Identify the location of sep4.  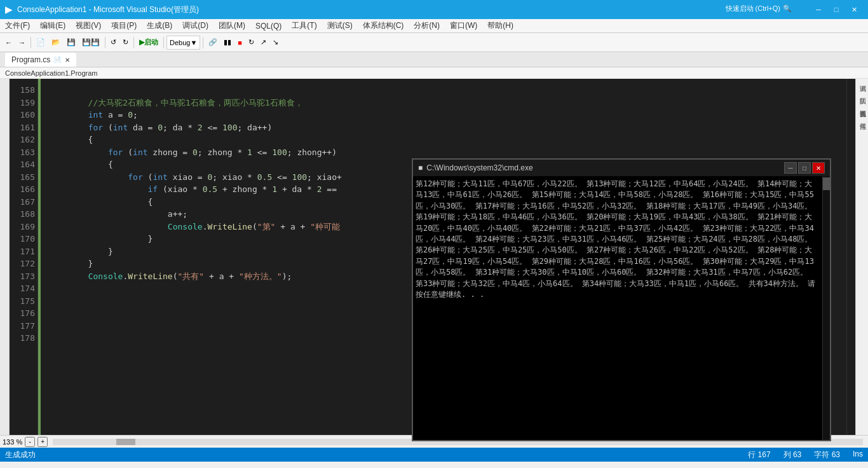
(164, 43).